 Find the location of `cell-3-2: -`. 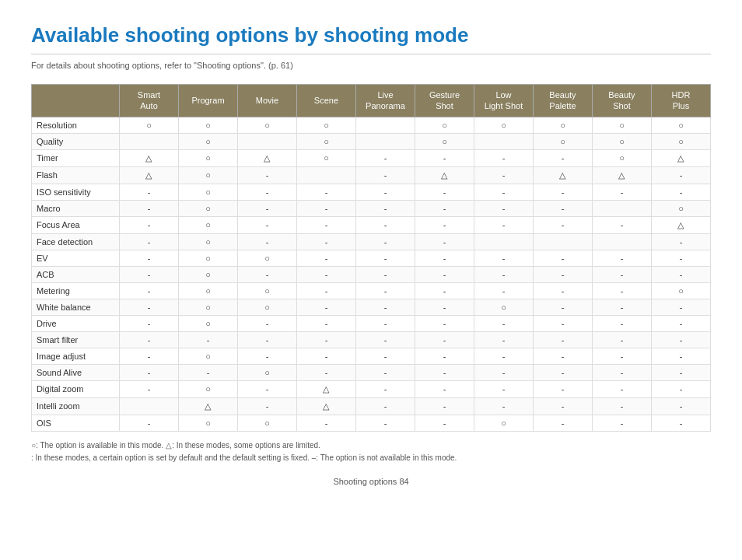

cell-3-2: - is located at coordinates (267, 175).